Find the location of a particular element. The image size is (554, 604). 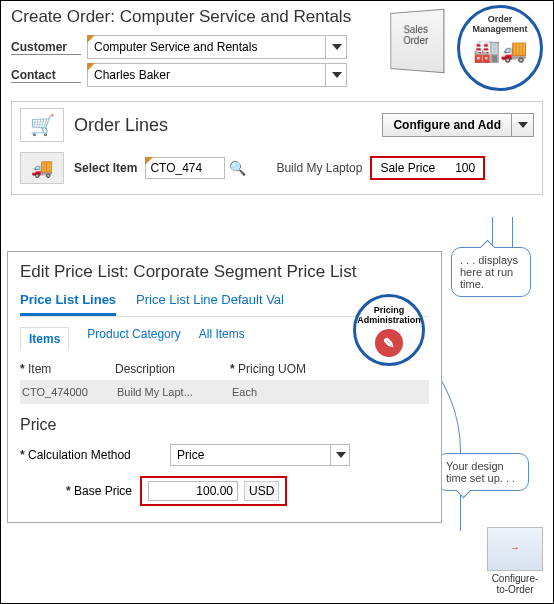

order-management-icon: 🏭🚚 is located at coordinates (500, 51).